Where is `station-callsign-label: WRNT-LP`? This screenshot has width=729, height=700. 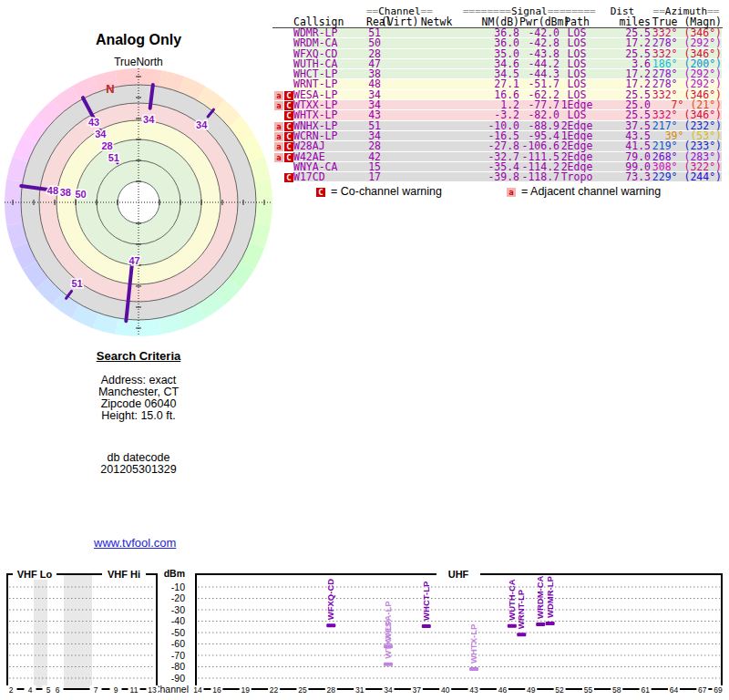
station-callsign-label: WRNT-LP is located at coordinates (521, 609).